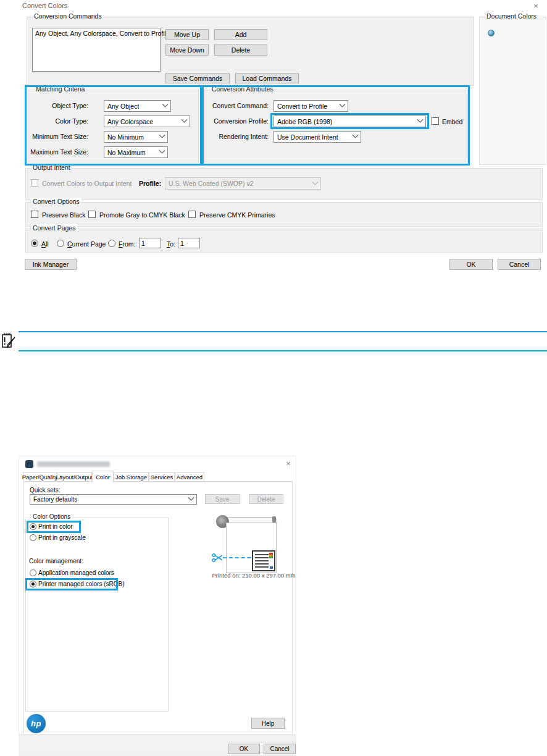 The image size is (547, 756). I want to click on max-text-size-label: Maximum Text Size:, so click(59, 152).